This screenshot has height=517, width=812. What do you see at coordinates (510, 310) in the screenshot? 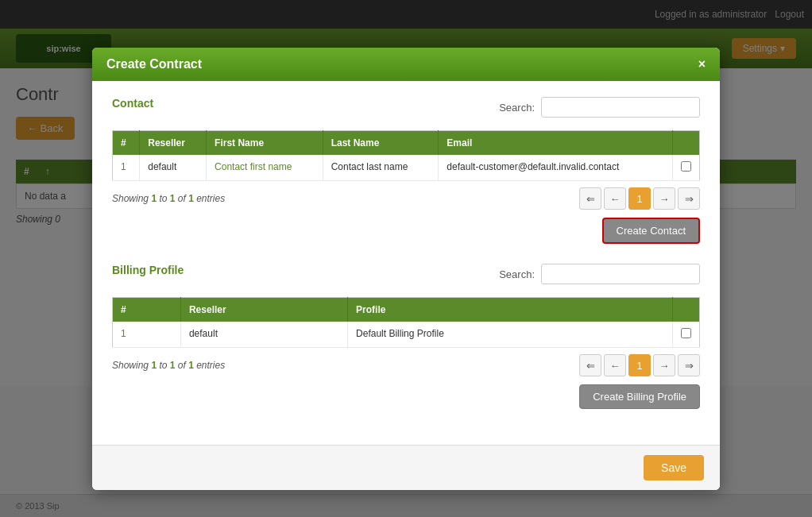
I see `billing-col-profile: Profile` at bounding box center [510, 310].